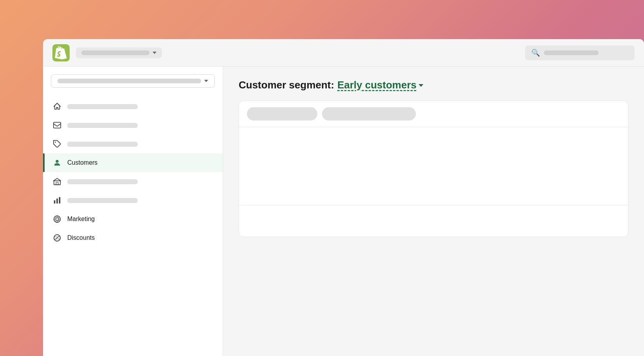 This screenshot has height=356, width=644. What do you see at coordinates (133, 200) in the screenshot?
I see `sidebar-item-analytics` at bounding box center [133, 200].